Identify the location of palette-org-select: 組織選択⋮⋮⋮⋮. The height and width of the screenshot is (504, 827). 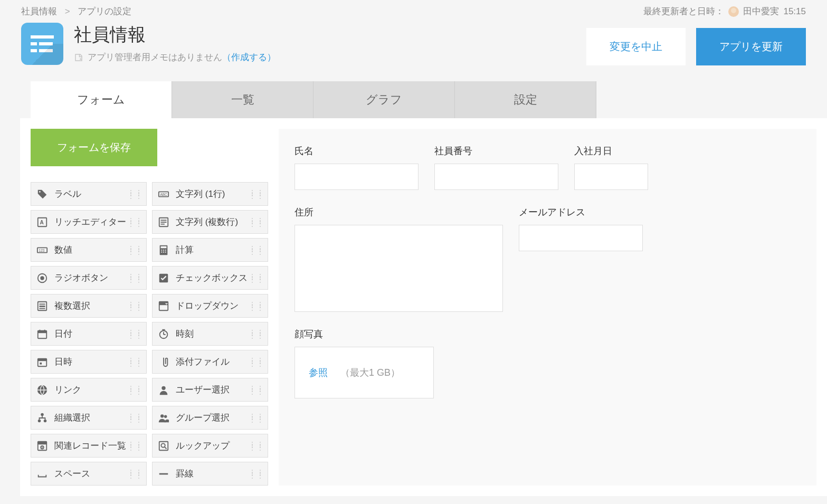
(89, 418).